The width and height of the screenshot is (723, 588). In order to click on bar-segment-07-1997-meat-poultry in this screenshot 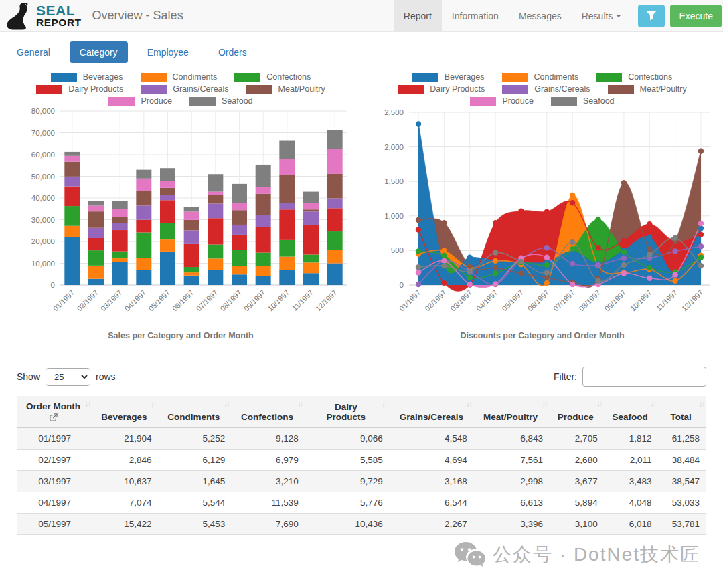, I will do `click(216, 199)`.